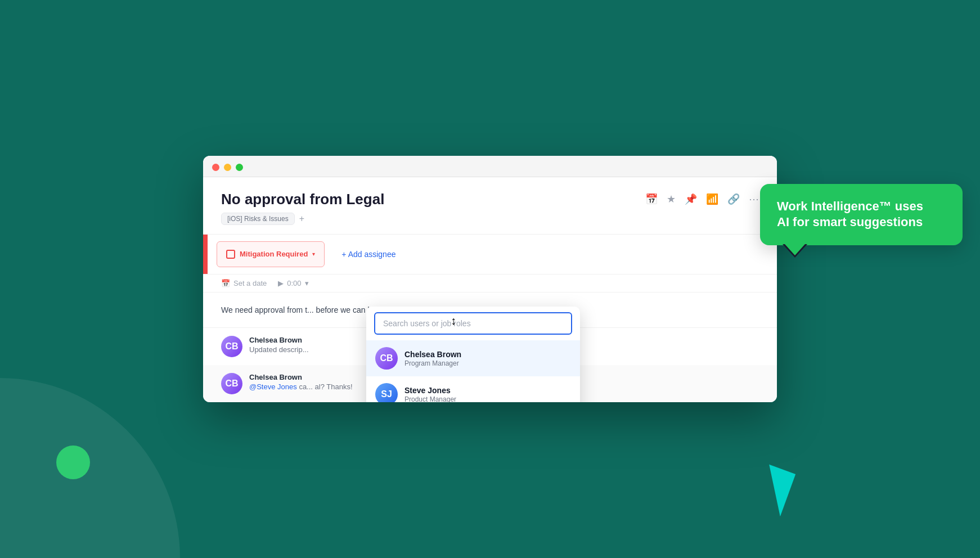 Image resolution: width=980 pixels, height=558 pixels. I want to click on header-icons: 📅 ★ 📌 📶 🔗 ⋯, so click(702, 198).